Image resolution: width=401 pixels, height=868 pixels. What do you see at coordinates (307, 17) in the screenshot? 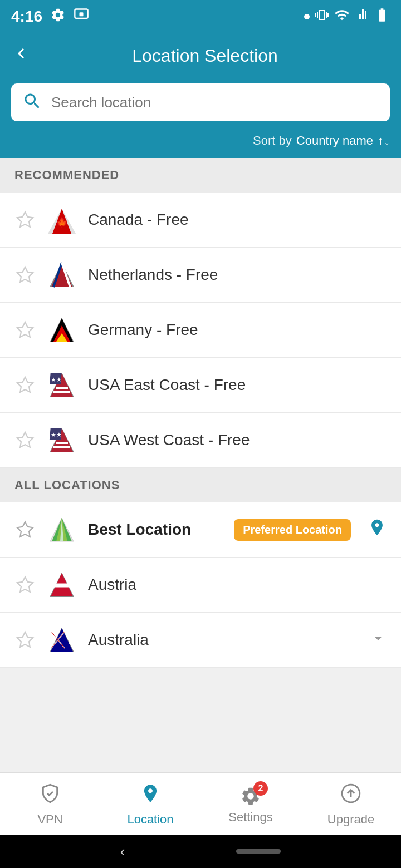
I see `dot-icon` at bounding box center [307, 17].